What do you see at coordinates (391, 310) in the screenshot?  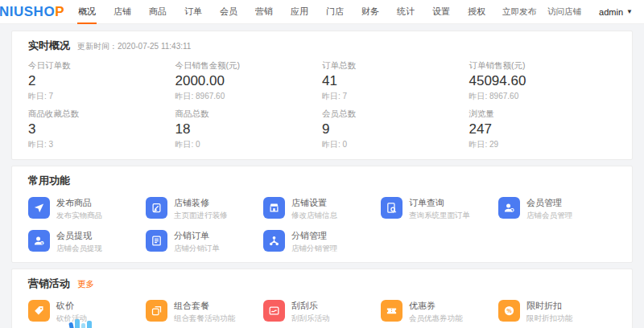 I see `coupon-icon` at bounding box center [391, 310].